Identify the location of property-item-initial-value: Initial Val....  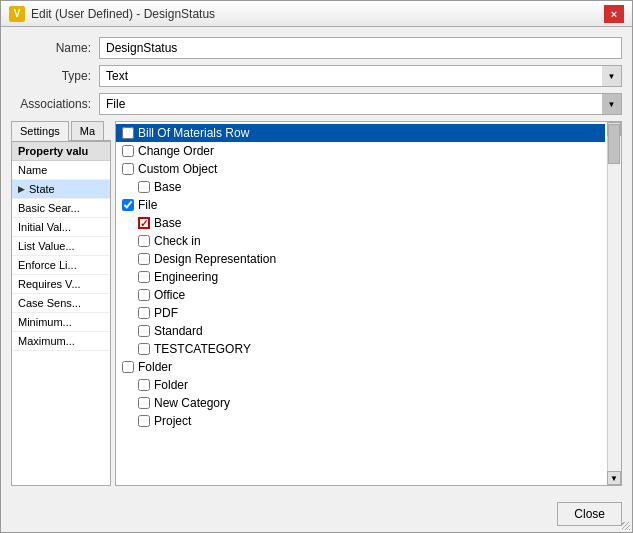
(61, 228).